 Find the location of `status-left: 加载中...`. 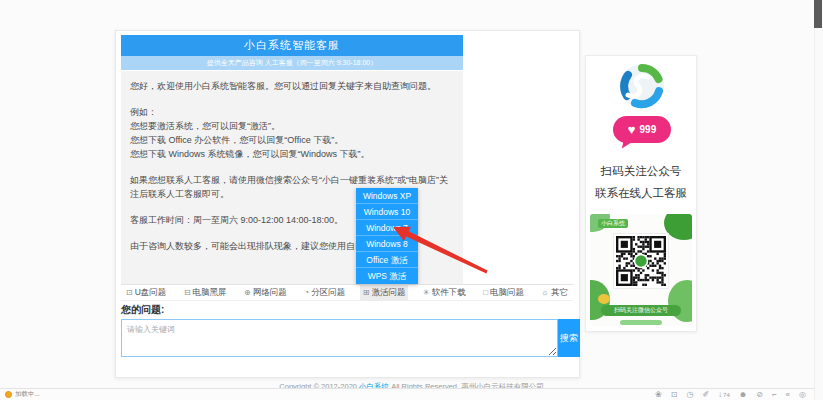

status-left: 加载中... is located at coordinates (22, 394).